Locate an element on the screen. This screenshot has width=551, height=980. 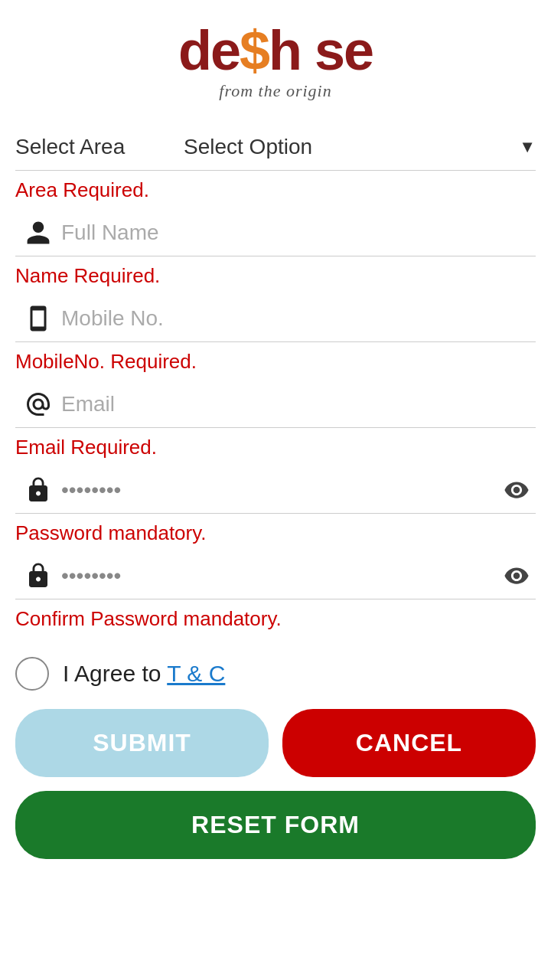
confirm-password-eye-icon is located at coordinates (517, 576).